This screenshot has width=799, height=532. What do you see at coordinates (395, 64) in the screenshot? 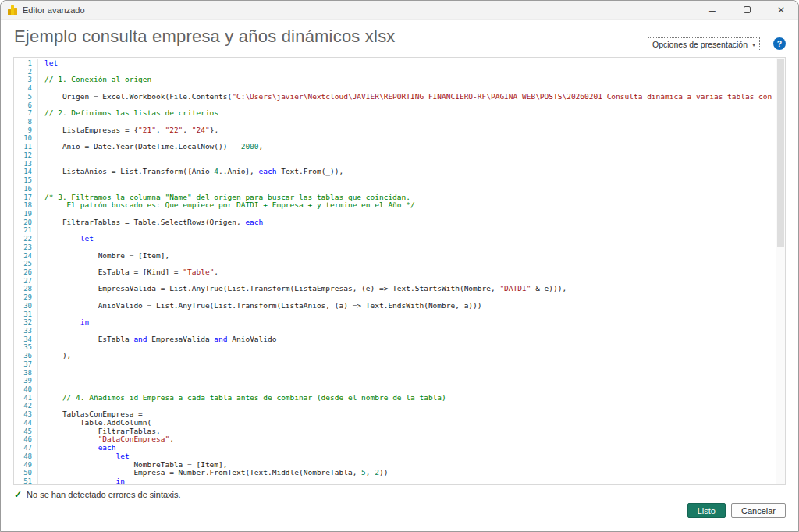
I see `code-line: 1let` at bounding box center [395, 64].